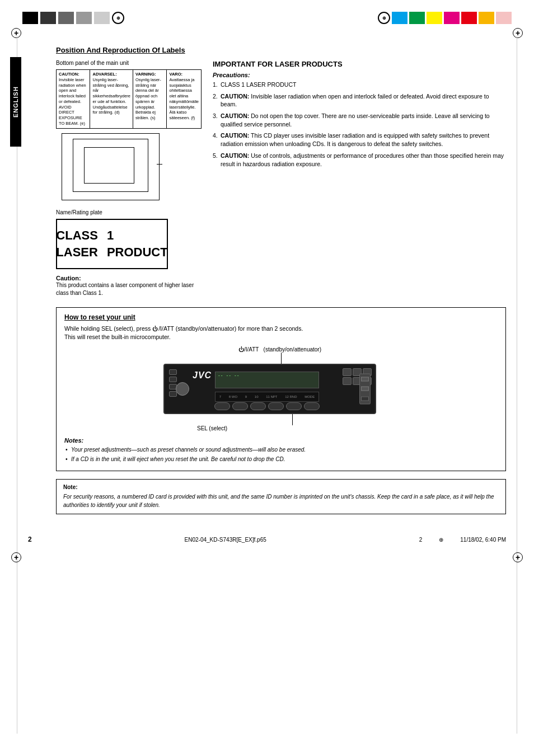  Describe the element at coordinates (112, 99) in the screenshot. I see `warning-cell-da: ADVARSEL: Usynlig laser-stråling ved åbn…` at that location.